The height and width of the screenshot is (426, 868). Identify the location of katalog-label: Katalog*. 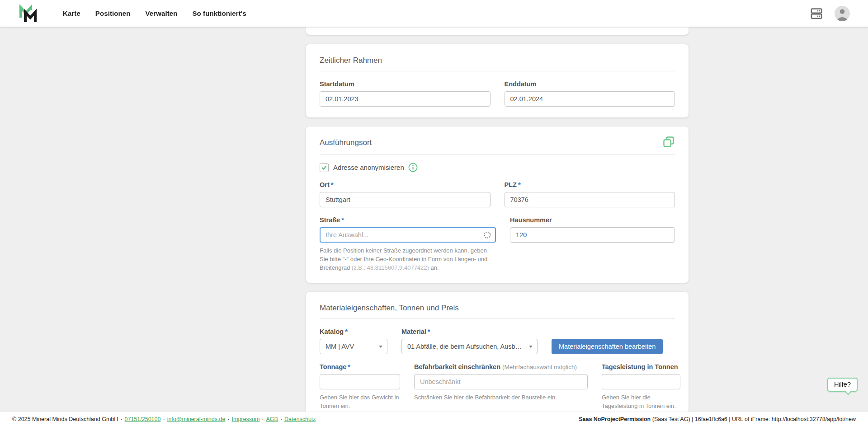
(354, 332).